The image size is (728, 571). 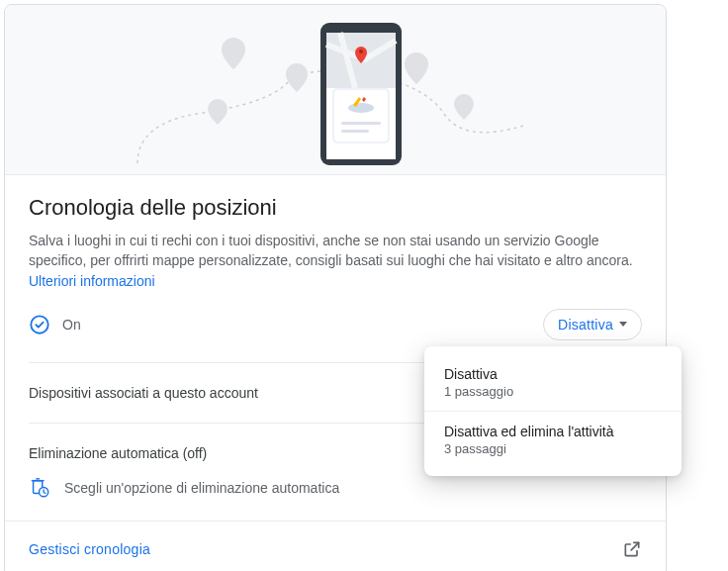 I want to click on dropdown-item-subtitle: 1 passaggio, so click(x=553, y=392).